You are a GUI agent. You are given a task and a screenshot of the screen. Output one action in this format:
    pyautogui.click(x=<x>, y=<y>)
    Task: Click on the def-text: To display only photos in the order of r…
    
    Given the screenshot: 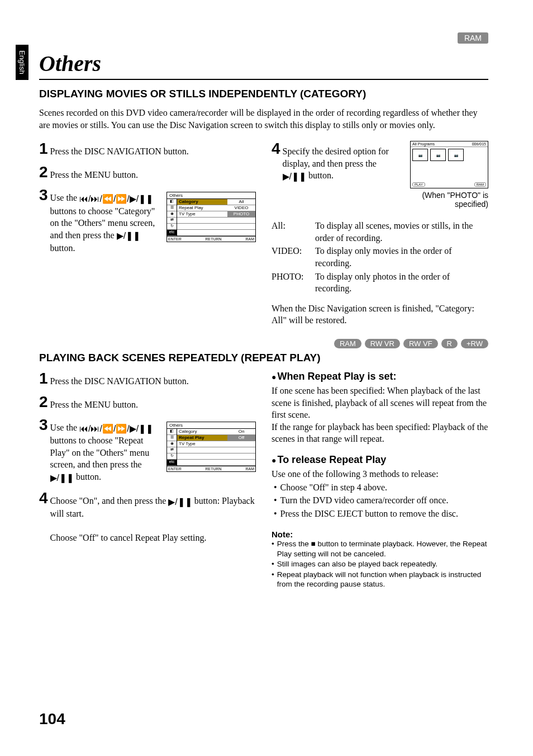 What is the action you would take?
    pyautogui.click(x=402, y=283)
    